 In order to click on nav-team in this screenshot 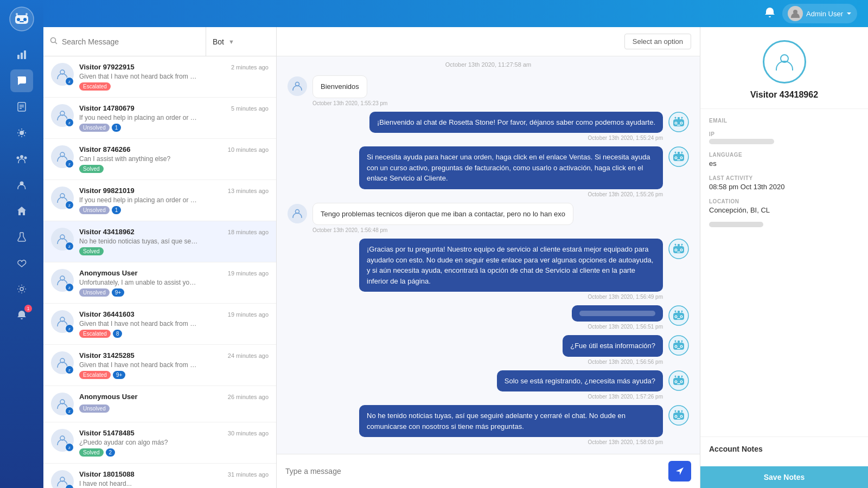, I will do `click(22, 159)`.